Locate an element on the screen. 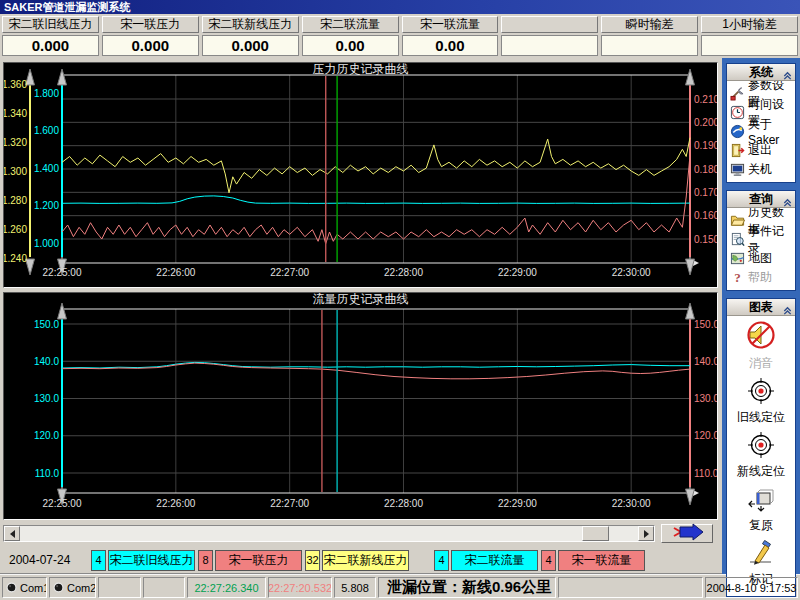 This screenshot has width=800, height=600. scrollbar-track is located at coordinates (329, 534).